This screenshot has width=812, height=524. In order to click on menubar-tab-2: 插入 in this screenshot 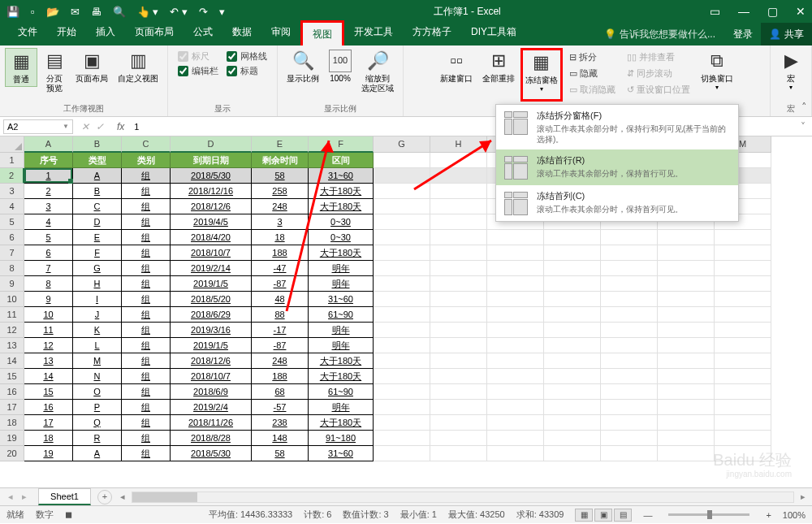, I will do `click(106, 34)`.